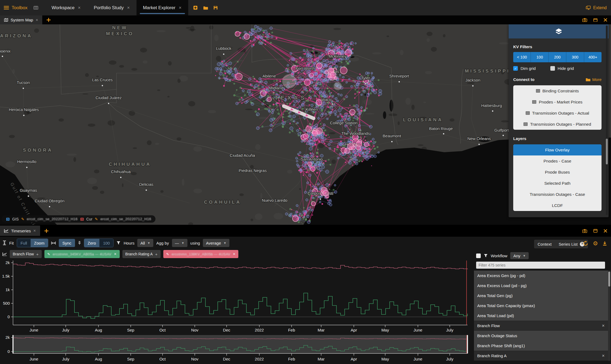  What do you see at coordinates (80, 243) in the screenshot?
I see `pin-icon` at bounding box center [80, 243].